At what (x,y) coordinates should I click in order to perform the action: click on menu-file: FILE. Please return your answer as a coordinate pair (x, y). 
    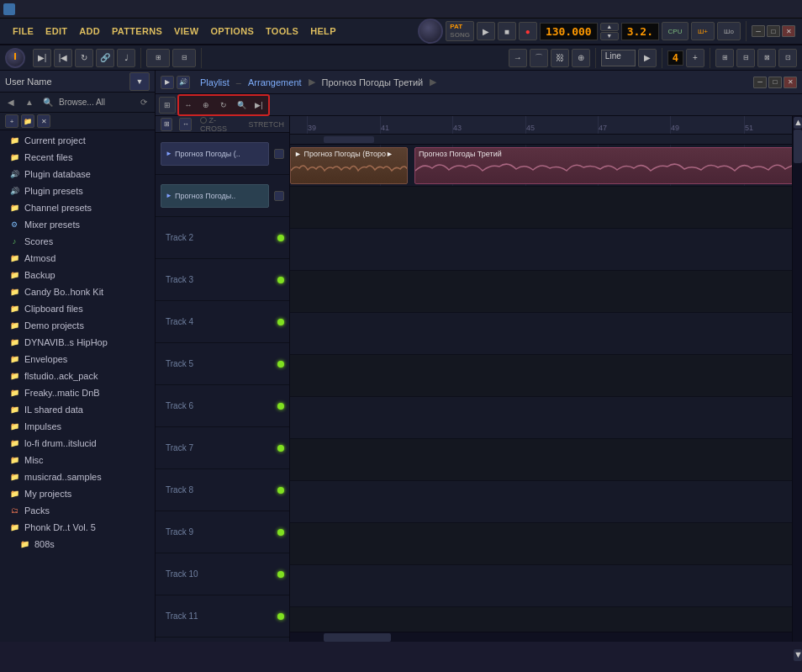
    Looking at the image, I should click on (24, 31).